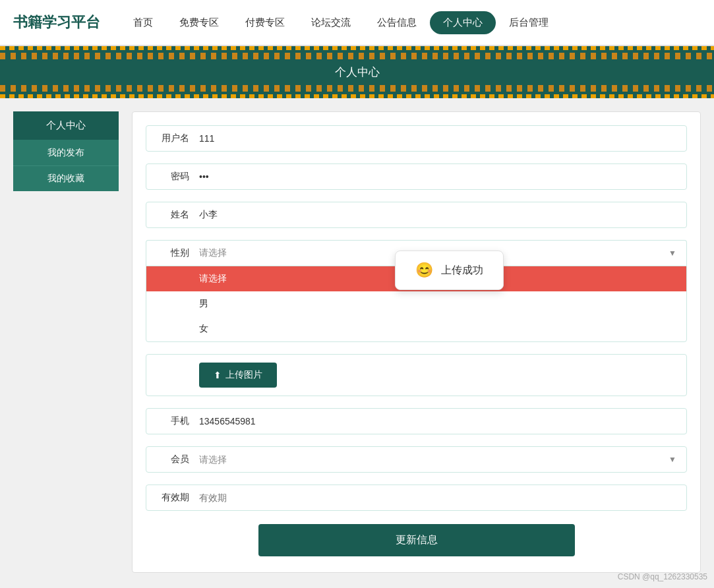  What do you see at coordinates (438, 459) in the screenshot?
I see `member-select-wrapper: 请选择 ▼` at bounding box center [438, 459].